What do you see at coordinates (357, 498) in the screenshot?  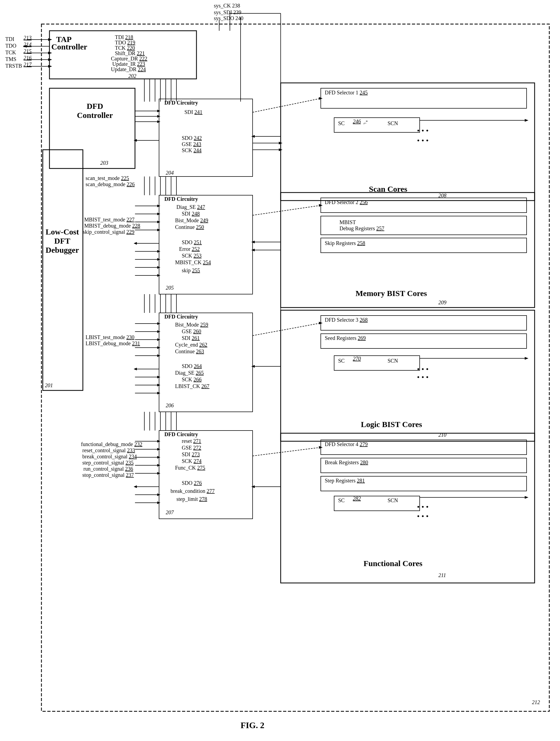 I see `func-sc-num: 282` at bounding box center [357, 498].